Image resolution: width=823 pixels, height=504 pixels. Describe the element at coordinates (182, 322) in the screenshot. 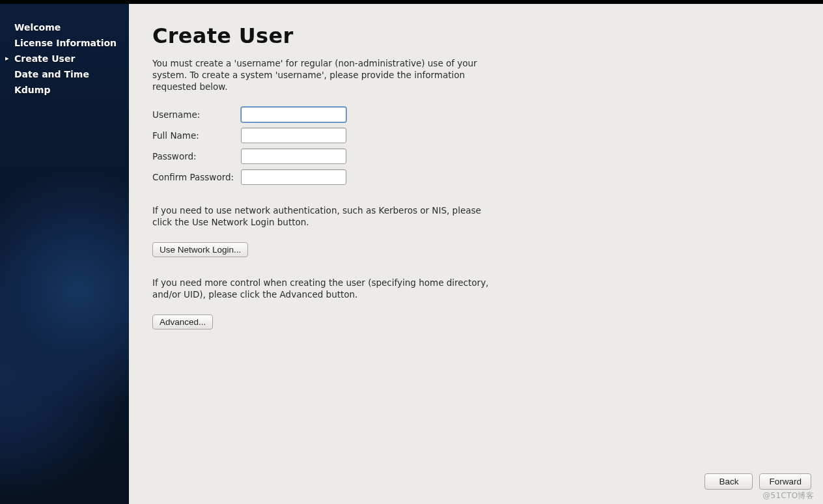

I see `advanced-button: Advanced...` at that location.